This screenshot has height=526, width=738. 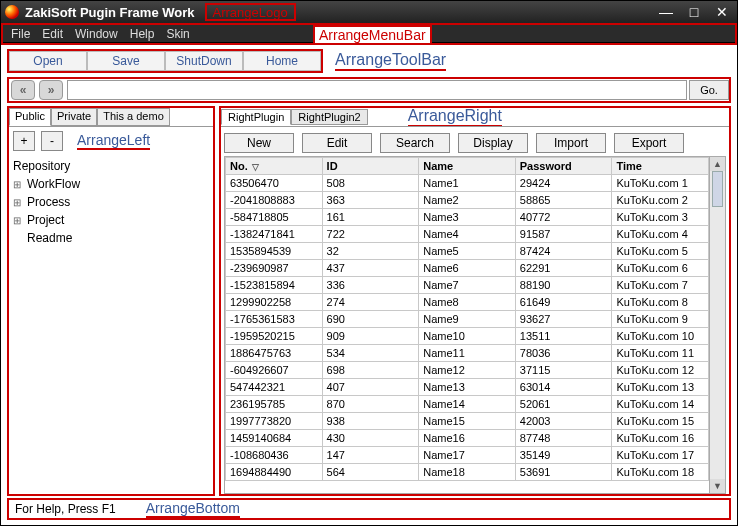 I want to click on tree-item-readme: Readme, so click(x=111, y=238).